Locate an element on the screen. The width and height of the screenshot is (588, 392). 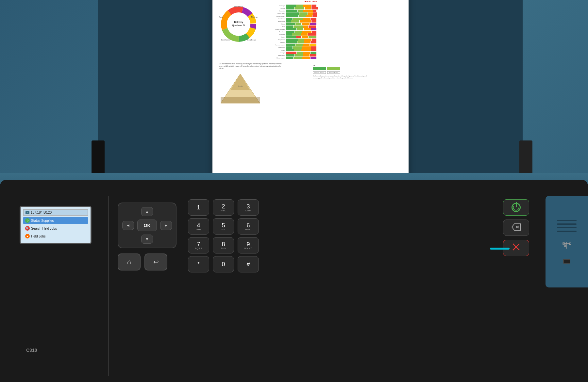
lcd-menu-status-label: Status Supplies is located at coordinates (42, 221).